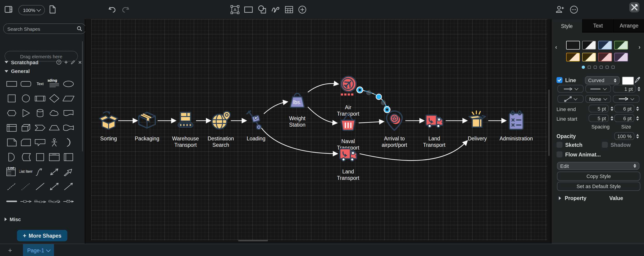 Image resolution: width=644 pixels, height=256 pixels. I want to click on horizontal-scrollbar, so click(253, 240).